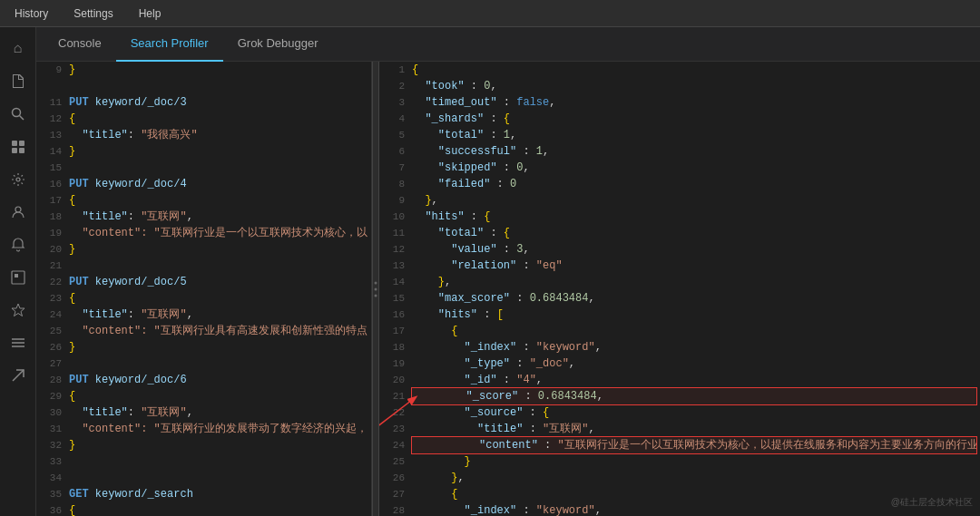 The image size is (980, 516). Describe the element at coordinates (18, 343) in the screenshot. I see `list-icon` at that location.